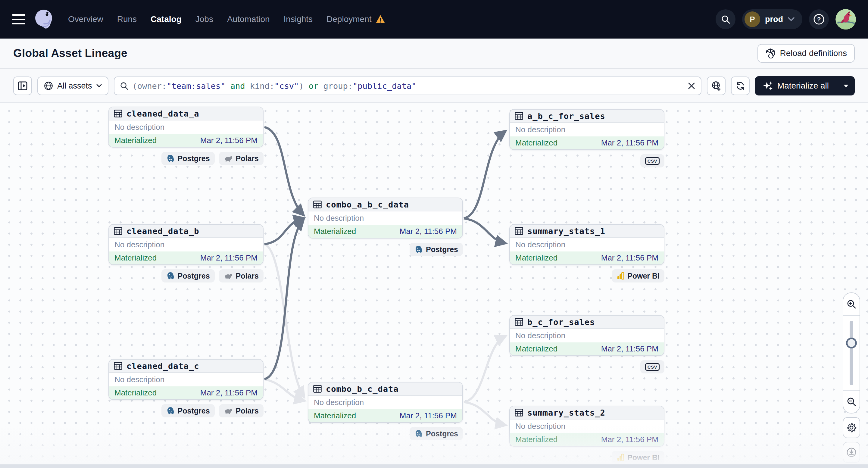 The height and width of the screenshot is (468, 868). Describe the element at coordinates (166, 20) in the screenshot. I see `nav-item-catalog: Catalog` at that location.